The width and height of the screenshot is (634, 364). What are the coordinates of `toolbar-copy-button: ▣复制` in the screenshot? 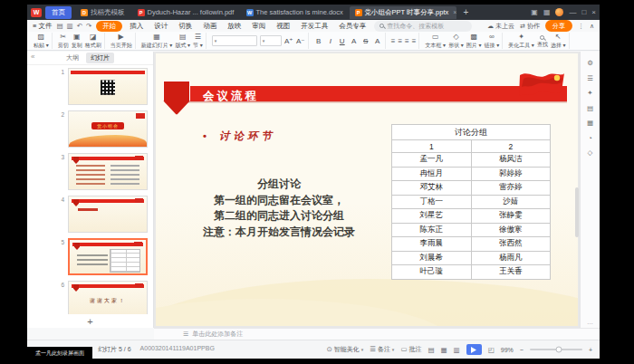 It's located at (77, 41).